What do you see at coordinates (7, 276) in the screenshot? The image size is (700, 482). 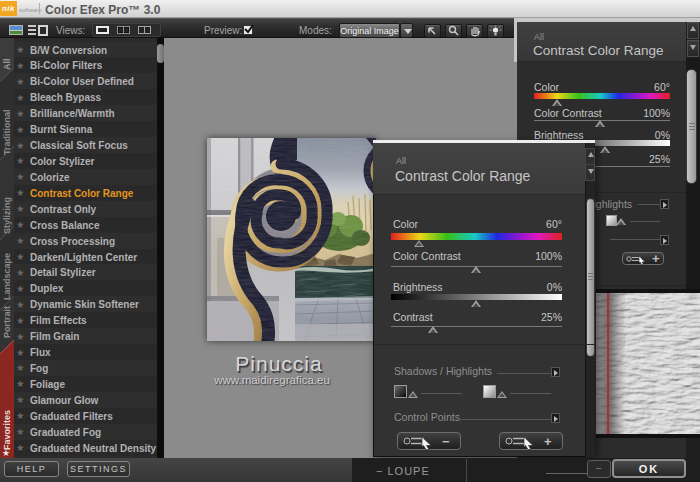 I see `svg-text: Landscape` at bounding box center [7, 276].